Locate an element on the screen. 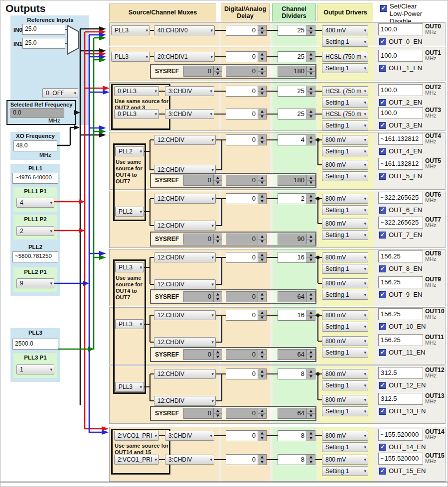 Image resolution: width=448 pixels, height=487 pixels. out15-freq-field: ~155.520000 is located at coordinates (401, 459).